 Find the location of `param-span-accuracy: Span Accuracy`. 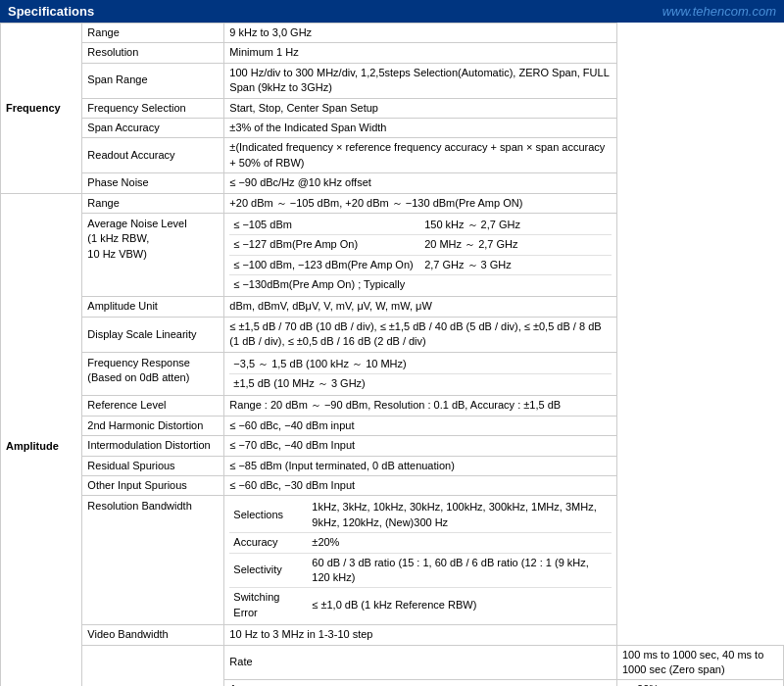

param-span-accuracy: Span Accuracy is located at coordinates (153, 127).